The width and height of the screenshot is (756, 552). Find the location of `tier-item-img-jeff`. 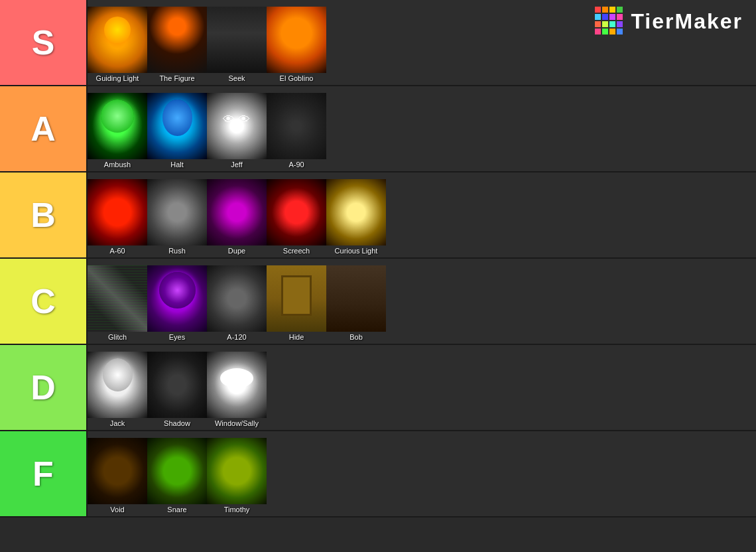

tier-item-img-jeff is located at coordinates (237, 126).